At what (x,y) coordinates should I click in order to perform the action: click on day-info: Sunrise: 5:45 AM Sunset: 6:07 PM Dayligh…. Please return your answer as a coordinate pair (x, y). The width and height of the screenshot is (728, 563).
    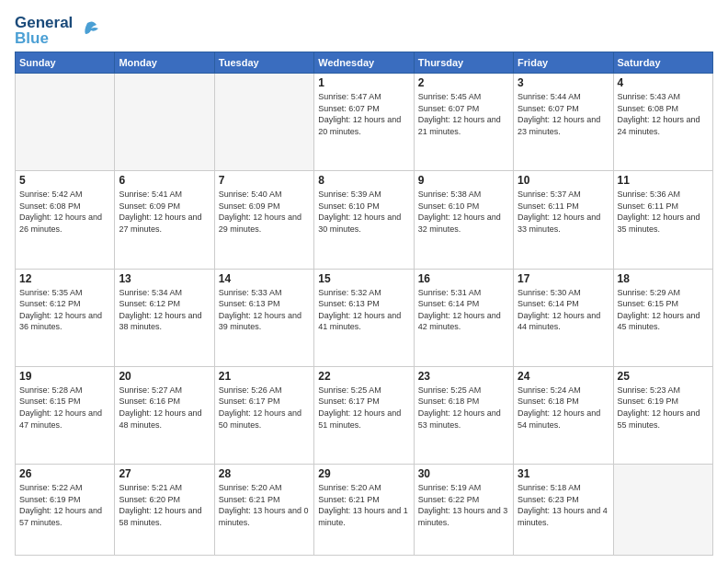
    Looking at the image, I should click on (463, 114).